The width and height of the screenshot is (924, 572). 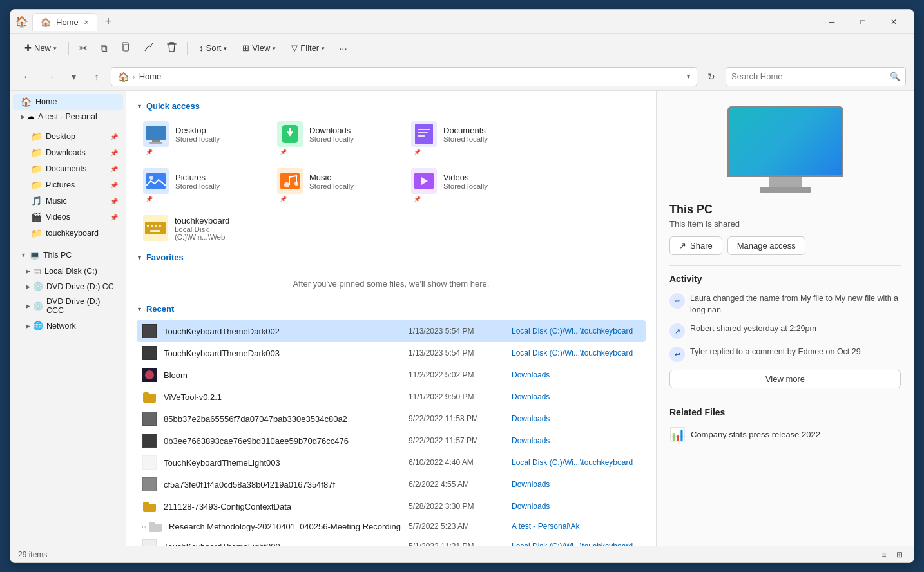 What do you see at coordinates (457, 484) in the screenshot?
I see `recent-date-8: 6/2/2022 4:55 AM` at bounding box center [457, 484].